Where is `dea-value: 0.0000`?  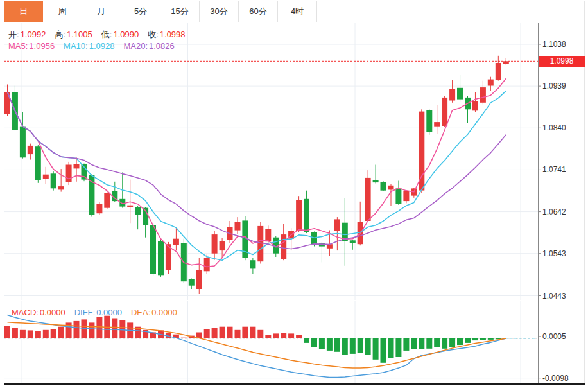 dea-value: 0.0000 is located at coordinates (164, 312).